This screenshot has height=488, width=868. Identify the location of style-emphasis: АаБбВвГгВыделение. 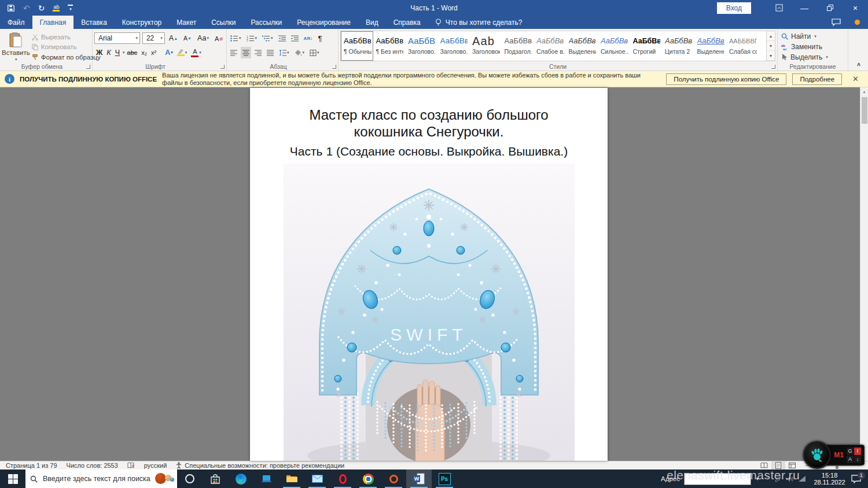
(582, 46).